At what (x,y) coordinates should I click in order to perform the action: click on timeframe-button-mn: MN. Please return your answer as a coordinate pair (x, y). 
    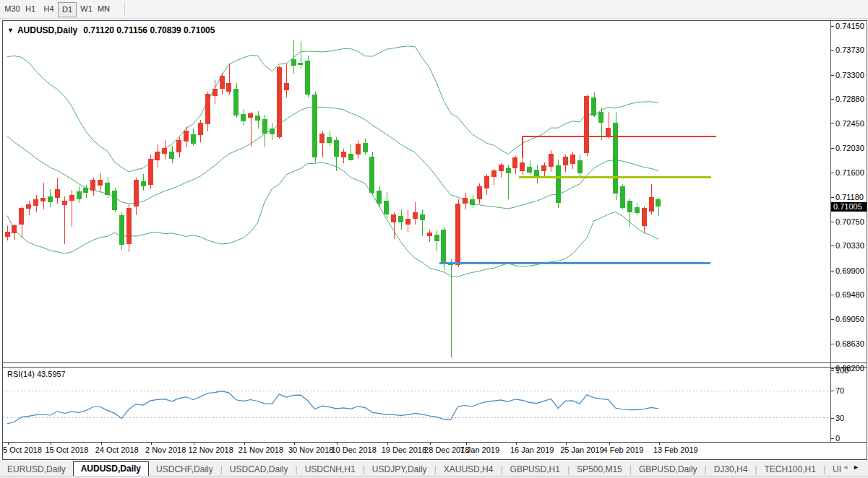
    Looking at the image, I should click on (104, 9).